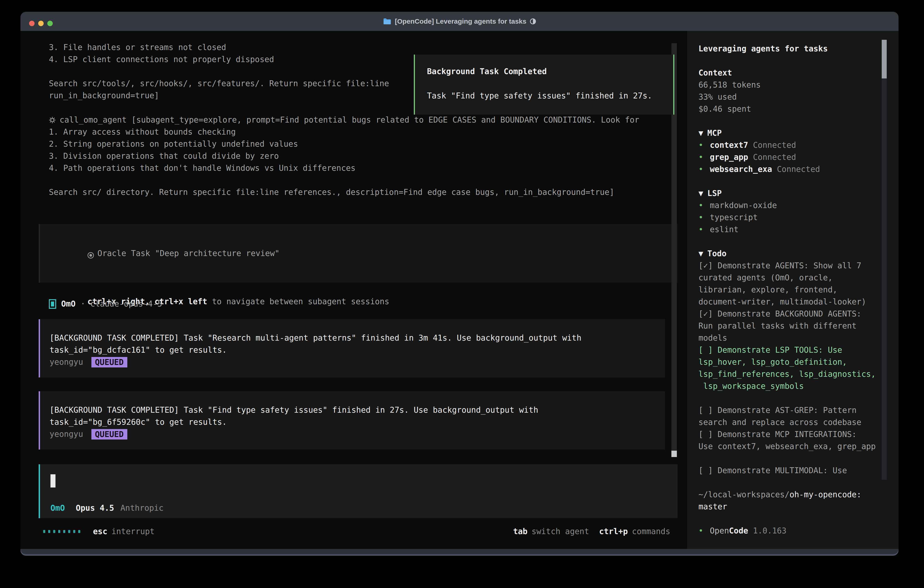 The width and height of the screenshot is (924, 588). I want to click on todo-line-active: lsp_find_references, lsp_diagnostics,, so click(789, 374).